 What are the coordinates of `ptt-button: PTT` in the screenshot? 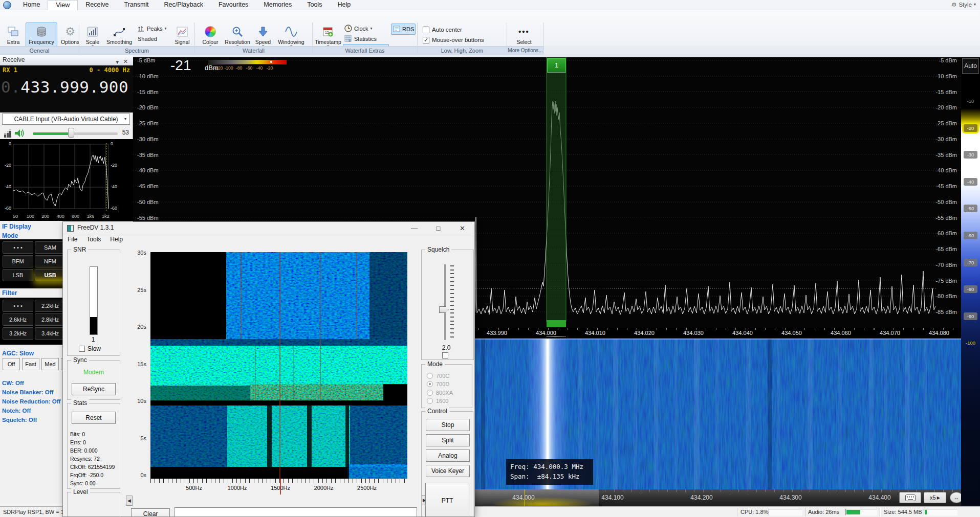 It's located at (447, 500).